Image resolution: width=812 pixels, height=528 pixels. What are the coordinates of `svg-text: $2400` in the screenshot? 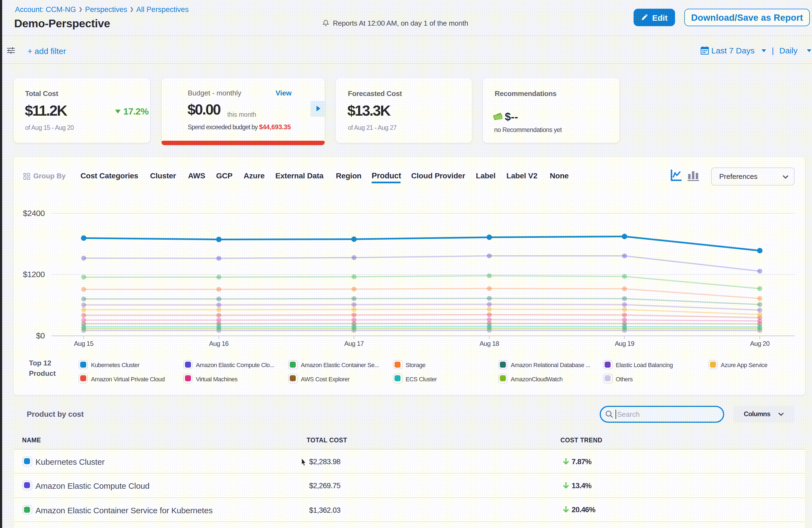 It's located at (33, 213).